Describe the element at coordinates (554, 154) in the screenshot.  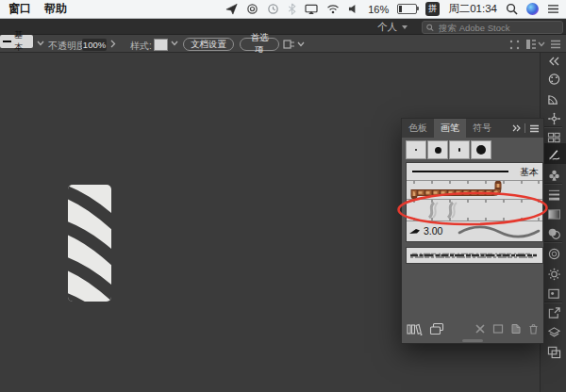
I see `brushes-panel-icon` at that location.